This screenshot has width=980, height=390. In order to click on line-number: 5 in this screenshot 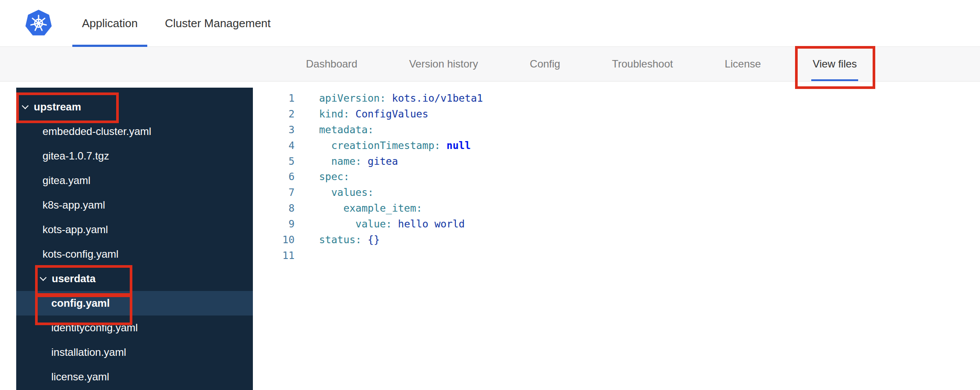, I will do `click(273, 161)`.